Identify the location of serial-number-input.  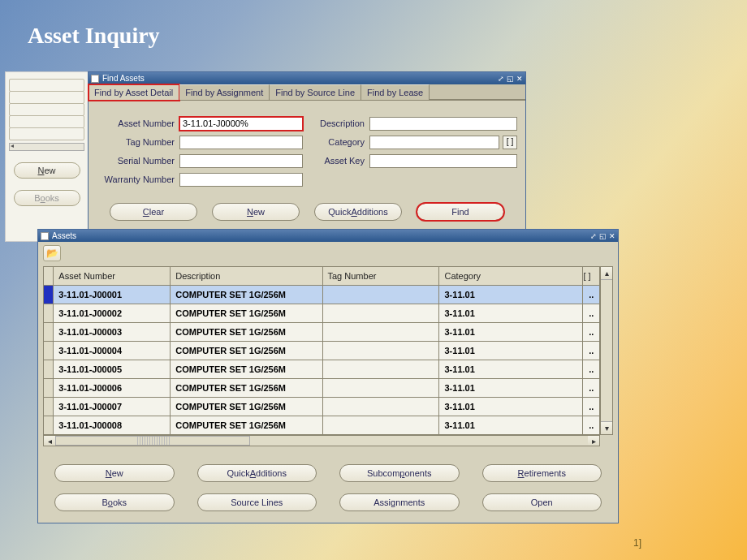
(241, 161).